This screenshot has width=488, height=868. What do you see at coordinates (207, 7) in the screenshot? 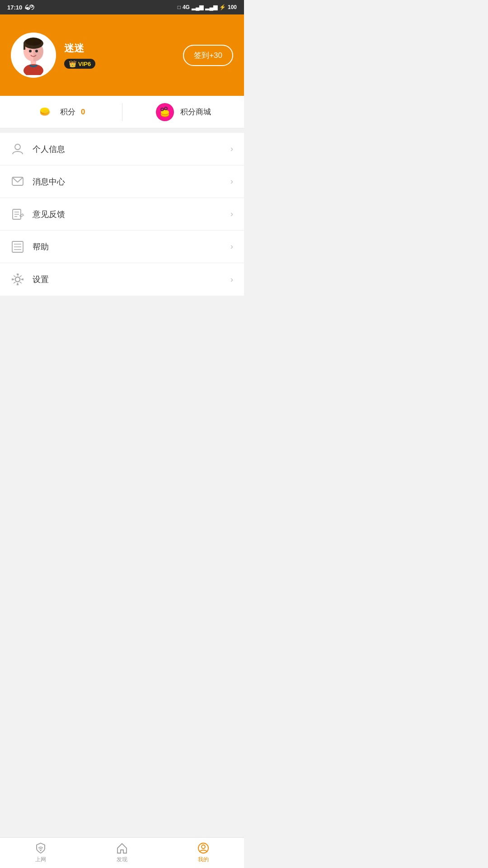
I see `status-right: □ 4G ▂▄▆ ▂▄▆ ⚡ 100` at bounding box center [207, 7].